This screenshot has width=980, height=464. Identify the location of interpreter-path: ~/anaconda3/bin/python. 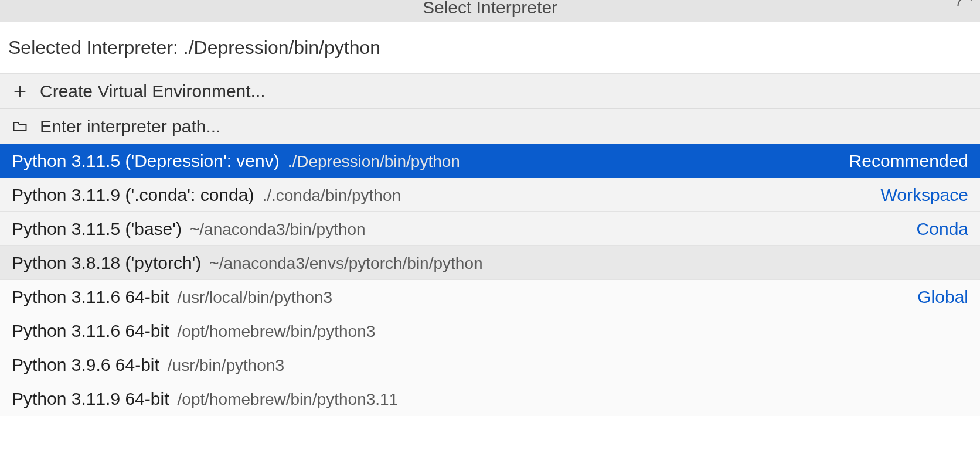
(278, 230).